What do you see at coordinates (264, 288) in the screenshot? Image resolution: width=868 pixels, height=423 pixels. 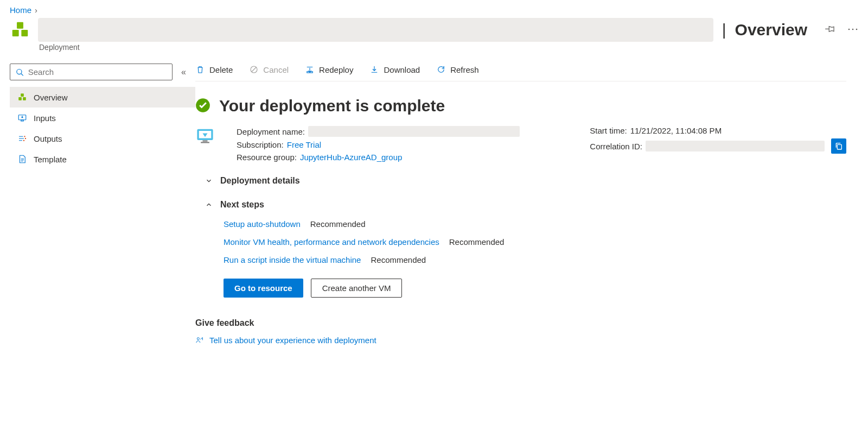 I see `go-to-resource-button: Go to resource` at bounding box center [264, 288].